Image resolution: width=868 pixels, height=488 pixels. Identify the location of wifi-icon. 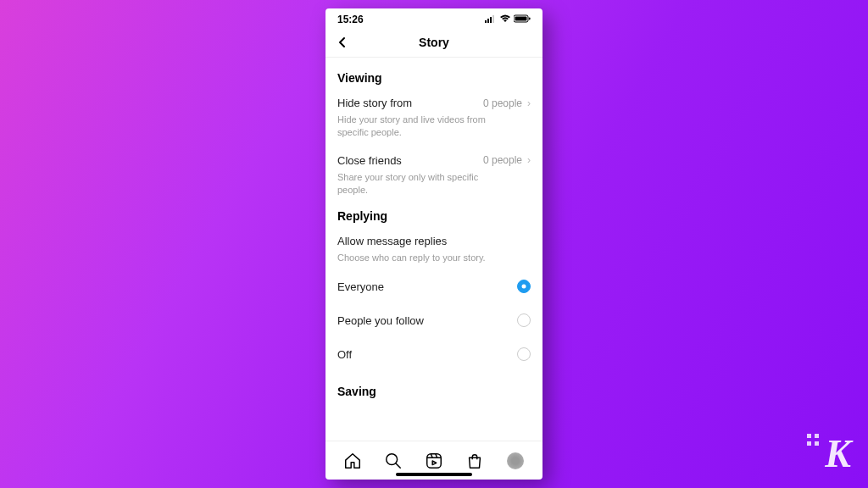
(505, 19).